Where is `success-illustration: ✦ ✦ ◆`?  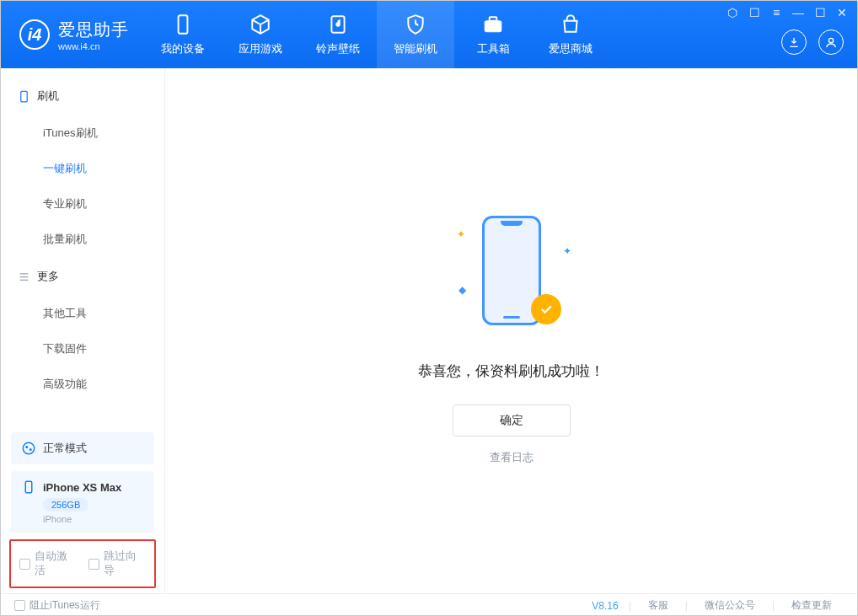 success-illustration: ✦ ✦ ◆ is located at coordinates (512, 275).